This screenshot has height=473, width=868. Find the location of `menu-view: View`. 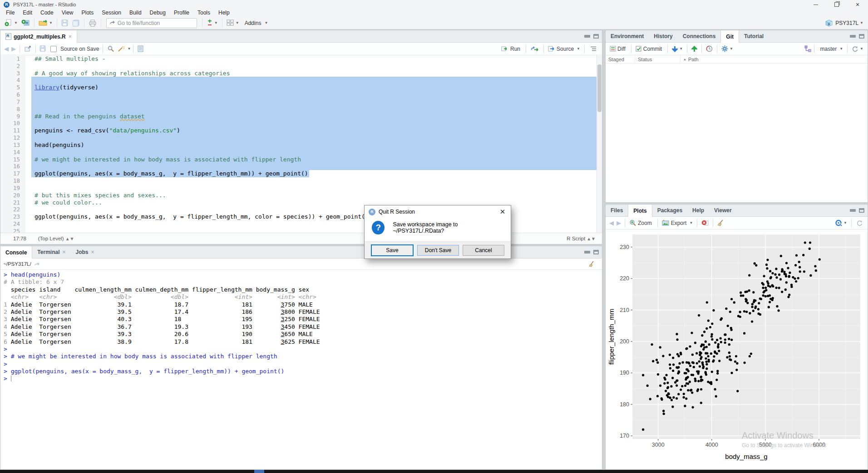

menu-view: View is located at coordinates (68, 13).